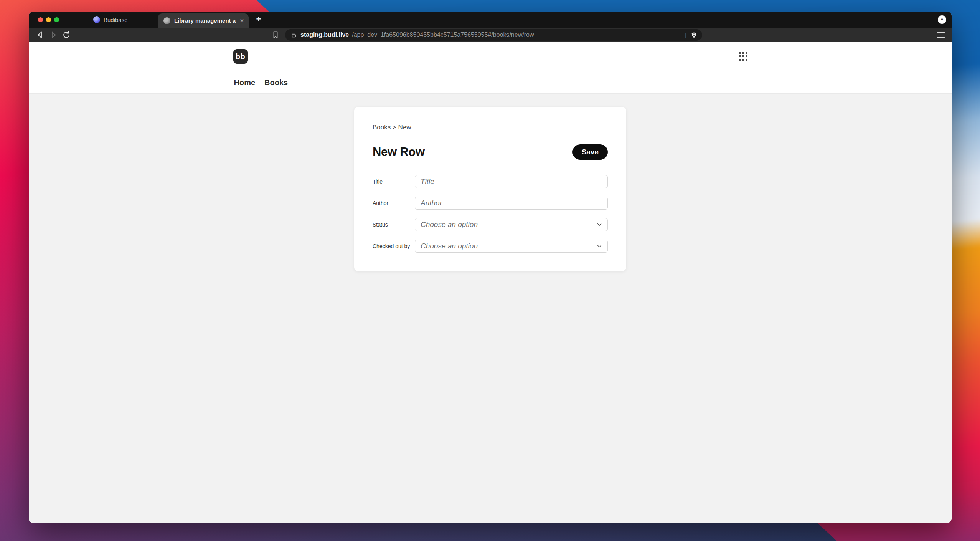 The width and height of the screenshot is (980, 541). What do you see at coordinates (294, 35) in the screenshot?
I see `lock-icon` at bounding box center [294, 35].